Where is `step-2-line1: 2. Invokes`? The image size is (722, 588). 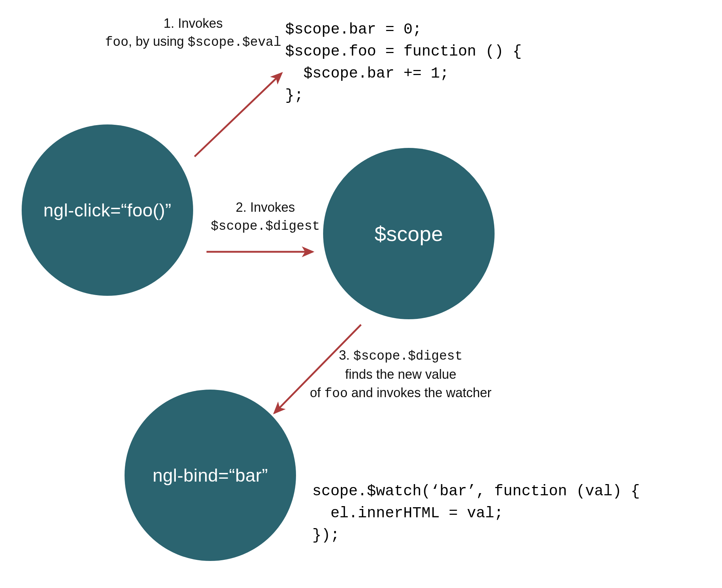
step-2-line1: 2. Invokes is located at coordinates (265, 207).